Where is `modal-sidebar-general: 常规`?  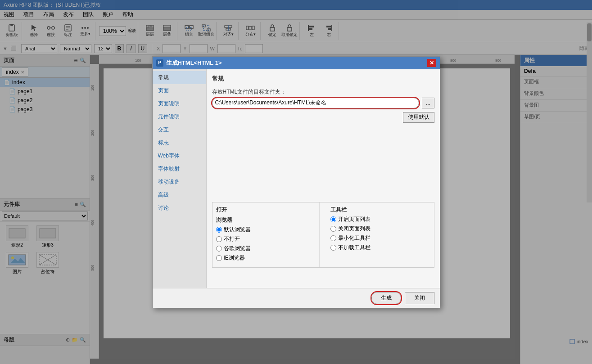
modal-sidebar-general: 常规 is located at coordinates (179, 77).